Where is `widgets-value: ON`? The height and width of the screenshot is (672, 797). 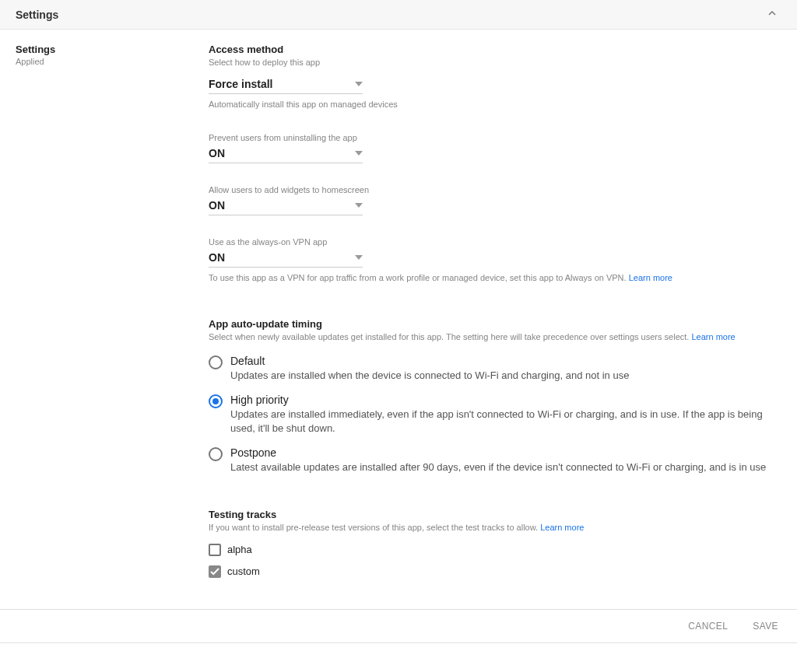 widgets-value: ON is located at coordinates (216, 205).